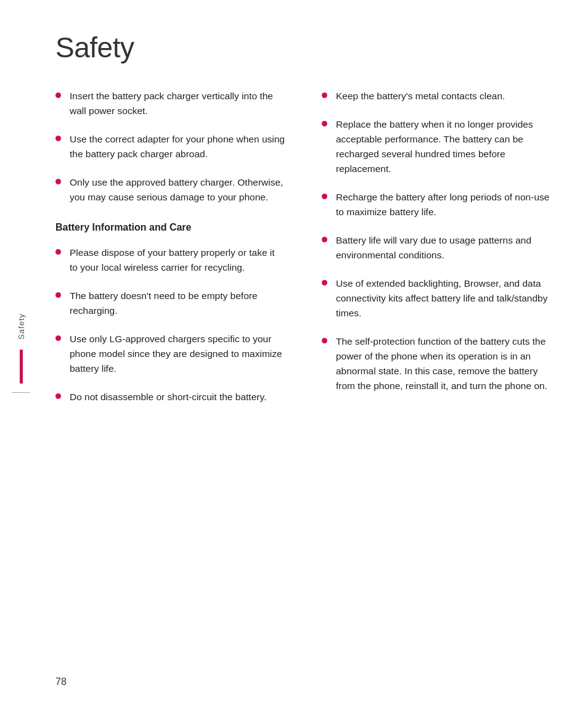 This screenshot has height=706, width=588. What do you see at coordinates (436, 298) in the screenshot?
I see `bullet-item: Use of extended backlighting, Browser, a…` at bounding box center [436, 298].